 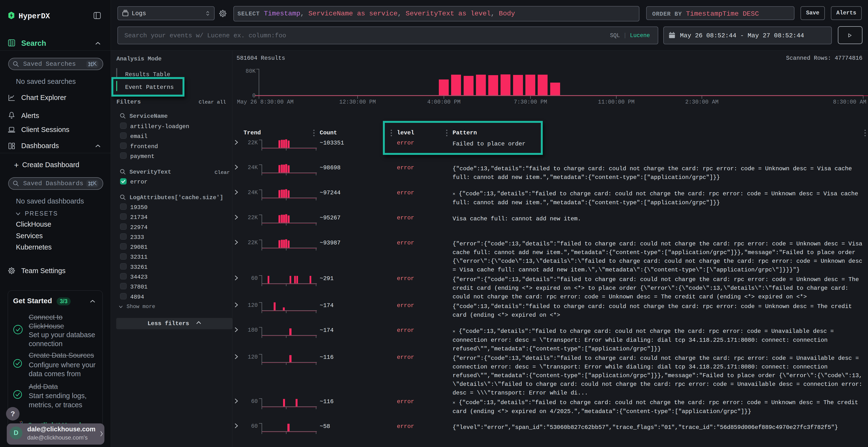 What do you see at coordinates (702, 102) in the screenshot?
I see `svg-text: 2:30:00 AM` at bounding box center [702, 102].